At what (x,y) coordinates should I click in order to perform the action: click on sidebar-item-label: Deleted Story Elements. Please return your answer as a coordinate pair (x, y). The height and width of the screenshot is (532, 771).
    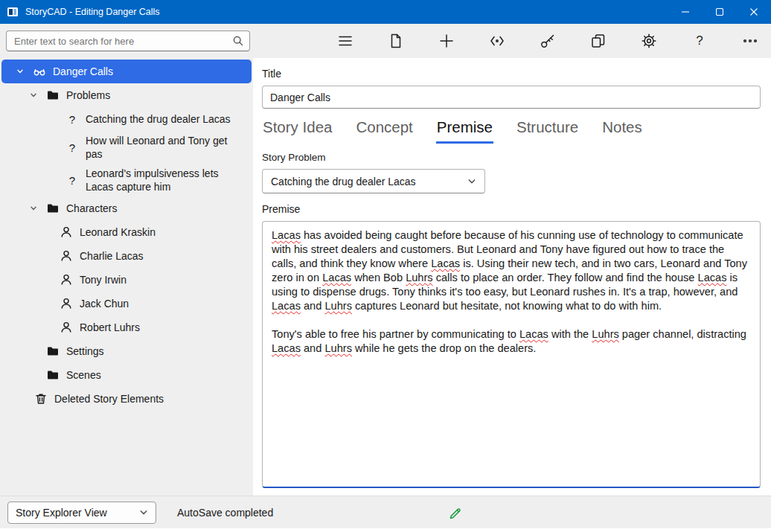
    Looking at the image, I should click on (109, 399).